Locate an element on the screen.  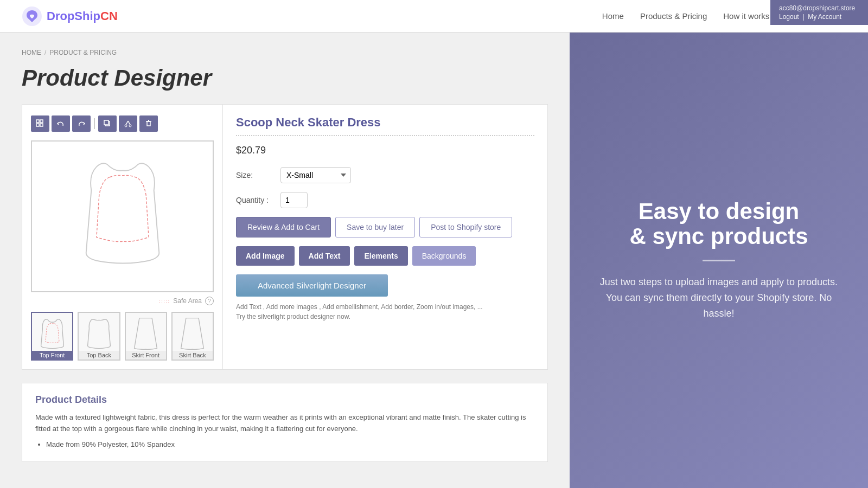
toolbar-delete-btn is located at coordinates (149, 124).